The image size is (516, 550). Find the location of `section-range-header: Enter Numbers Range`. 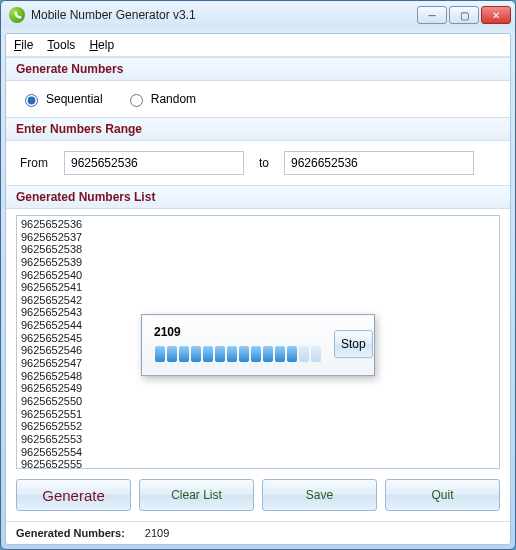

section-range-header: Enter Numbers Range is located at coordinates (258, 129).